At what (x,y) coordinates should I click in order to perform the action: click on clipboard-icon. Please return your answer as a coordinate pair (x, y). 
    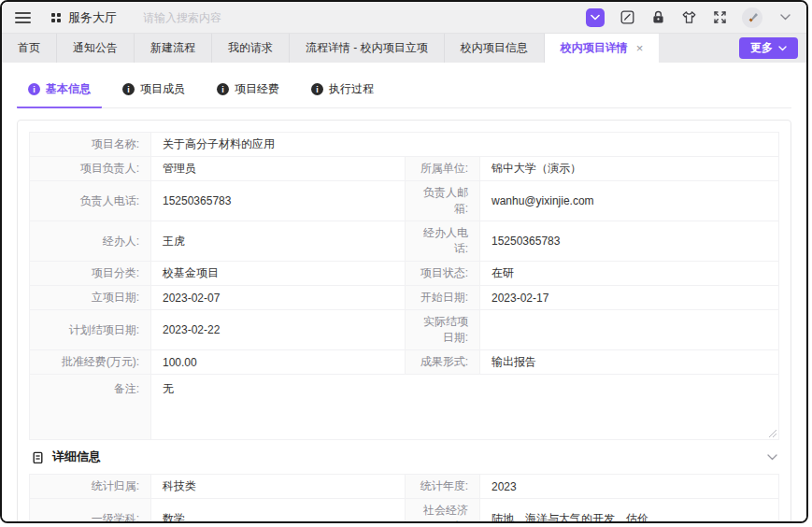
    Looking at the image, I should click on (37, 458).